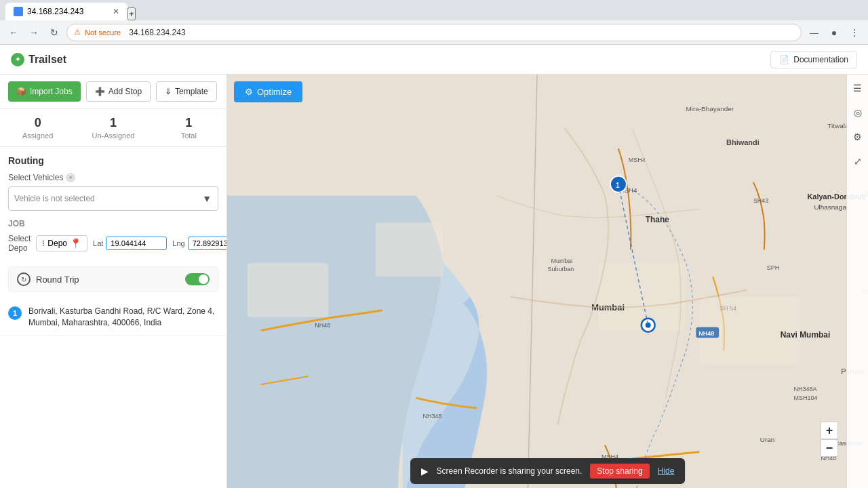 This screenshot has height=488, width=868. Describe the element at coordinates (58, 279) in the screenshot. I see `round-trip-text: Round Trip` at that location.